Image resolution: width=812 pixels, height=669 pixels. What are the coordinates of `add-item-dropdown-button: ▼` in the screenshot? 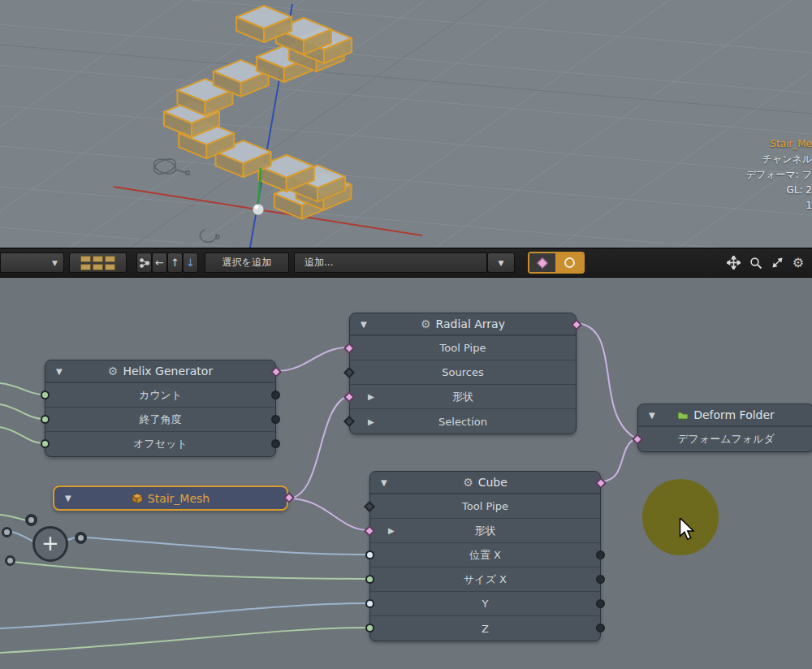 It's located at (501, 263).